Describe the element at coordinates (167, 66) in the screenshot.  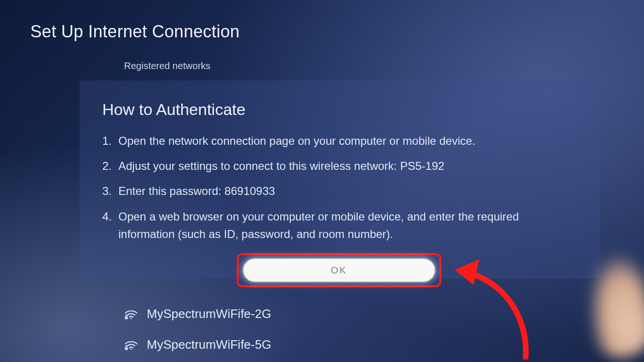
I see `section-label-registered-networks: Registered networks` at that location.